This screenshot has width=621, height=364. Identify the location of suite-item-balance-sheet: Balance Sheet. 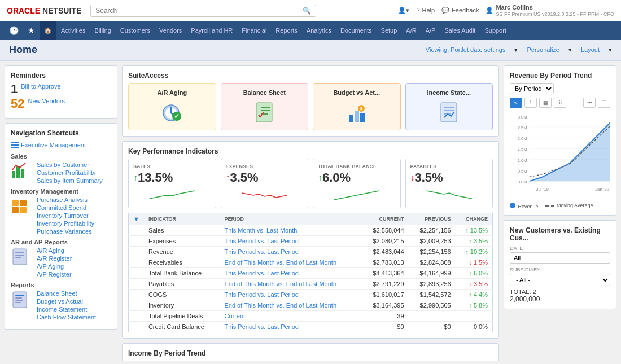
(265, 107).